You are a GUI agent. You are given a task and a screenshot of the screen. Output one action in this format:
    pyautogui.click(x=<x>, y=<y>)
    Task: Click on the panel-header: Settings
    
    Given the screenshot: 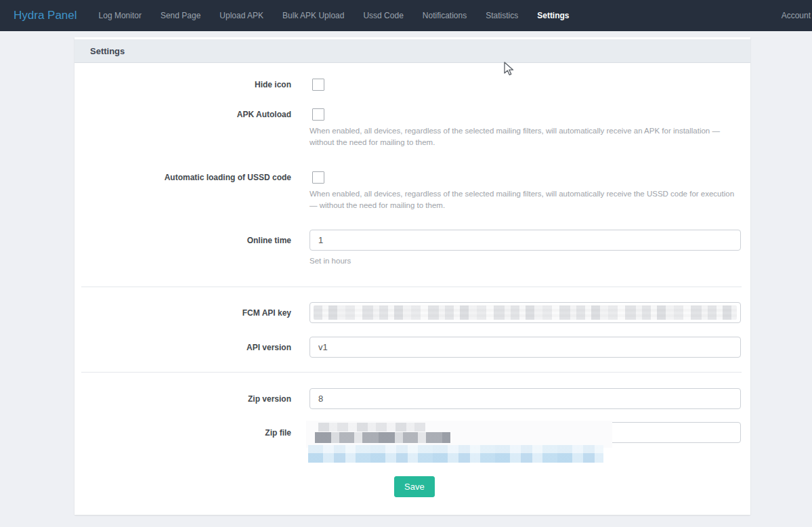 What is the action you would take?
    pyautogui.click(x=412, y=51)
    